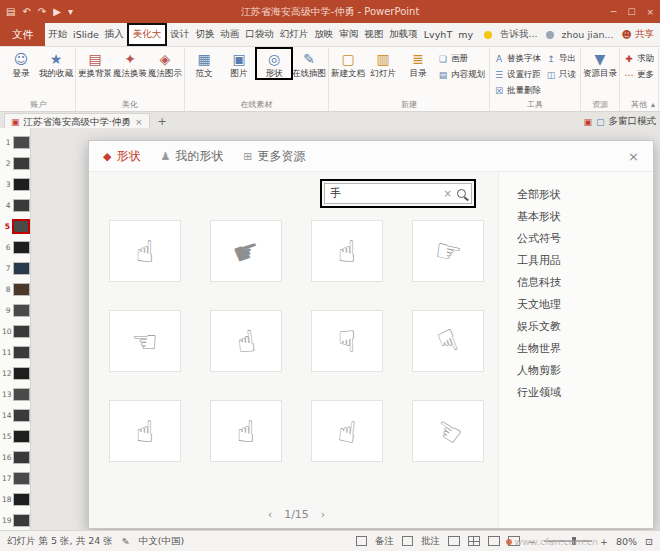 Image resolution: width=660 pixels, height=551 pixels. I want to click on category-item: 信息科技, so click(585, 283).